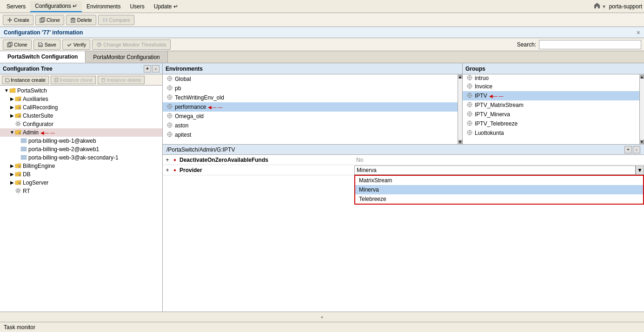 This screenshot has height=332, width=644. Describe the element at coordinates (499, 190) in the screenshot. I see `dropdown-option-minerva: Minerva` at that location.